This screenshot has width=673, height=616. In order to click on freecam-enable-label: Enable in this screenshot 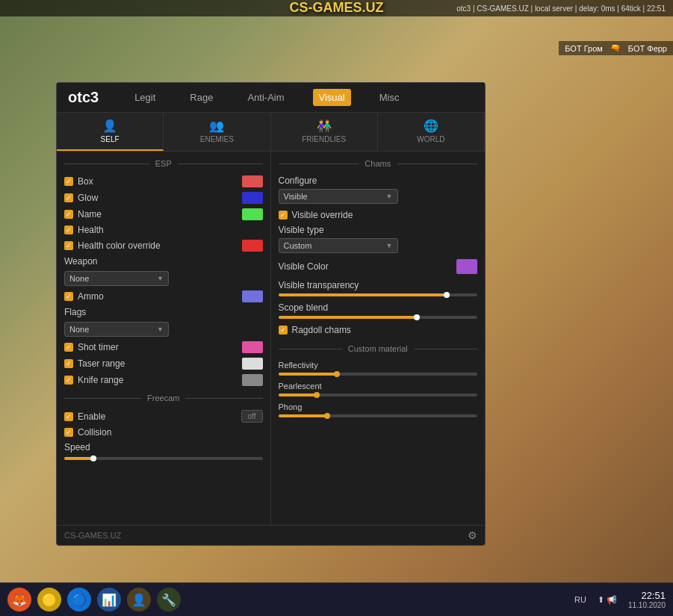, I will do `click(91, 417)`.